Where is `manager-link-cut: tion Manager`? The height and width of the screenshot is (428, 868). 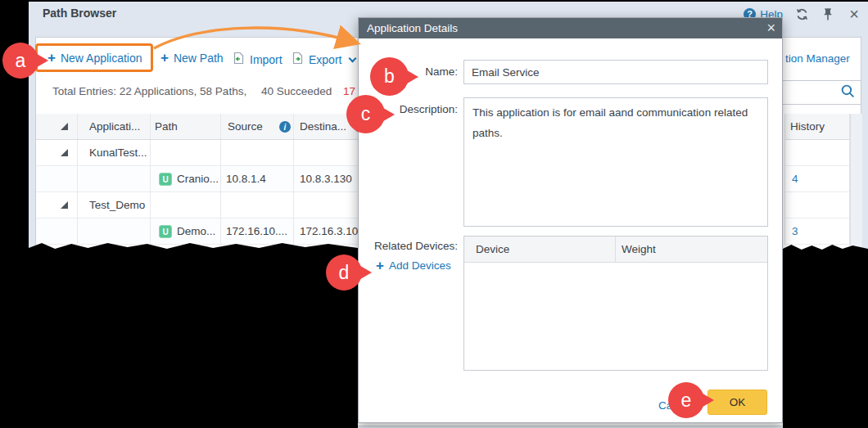
manager-link-cut: tion Manager is located at coordinates (817, 59).